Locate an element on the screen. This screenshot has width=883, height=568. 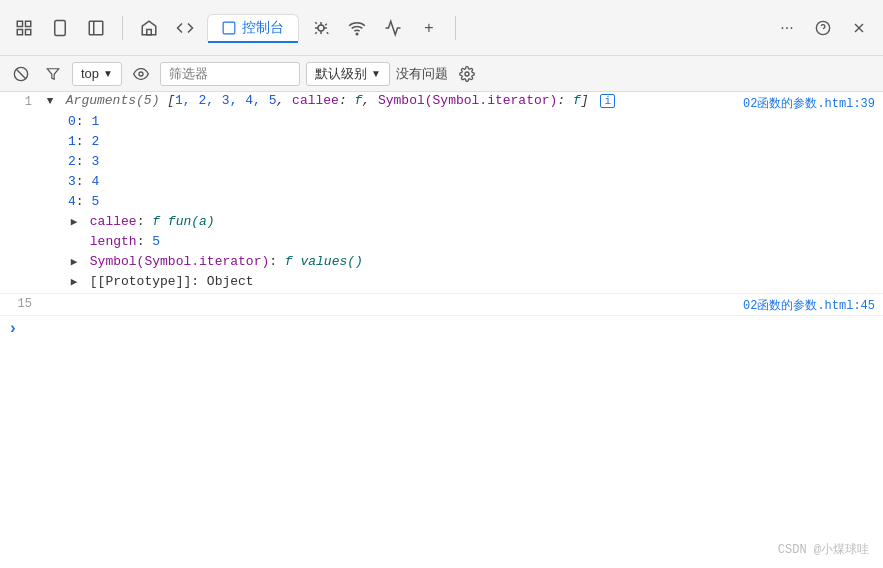
sidebar-icon is located at coordinates (96, 28).